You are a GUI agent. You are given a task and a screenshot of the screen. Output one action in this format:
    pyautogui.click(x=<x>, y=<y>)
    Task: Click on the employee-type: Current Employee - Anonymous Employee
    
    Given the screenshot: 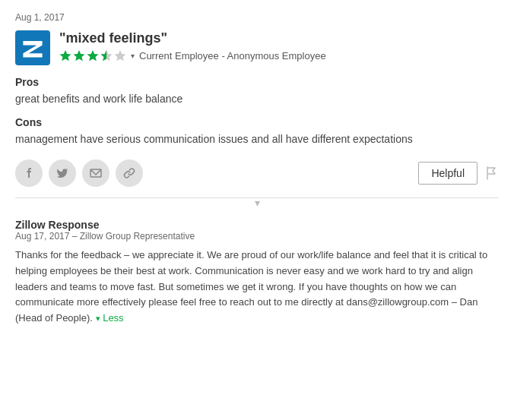 What is the action you would take?
    pyautogui.click(x=233, y=56)
    